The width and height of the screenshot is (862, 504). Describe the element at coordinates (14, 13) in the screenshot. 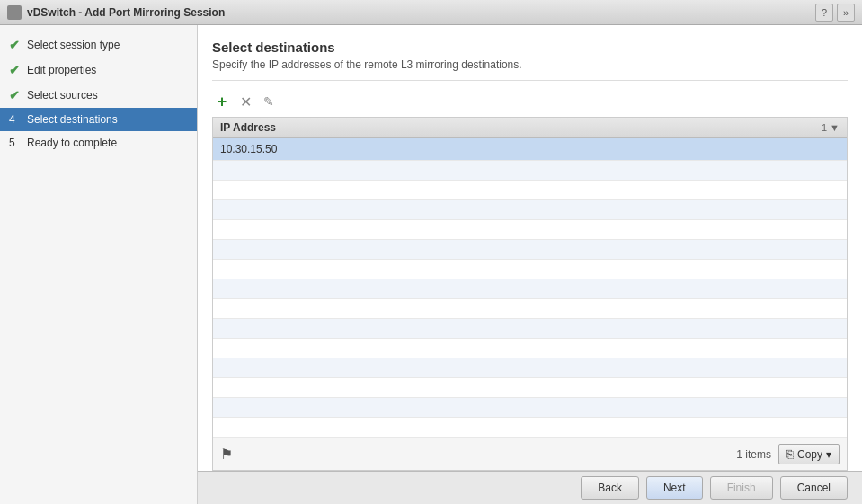

I see `app-icon` at that location.